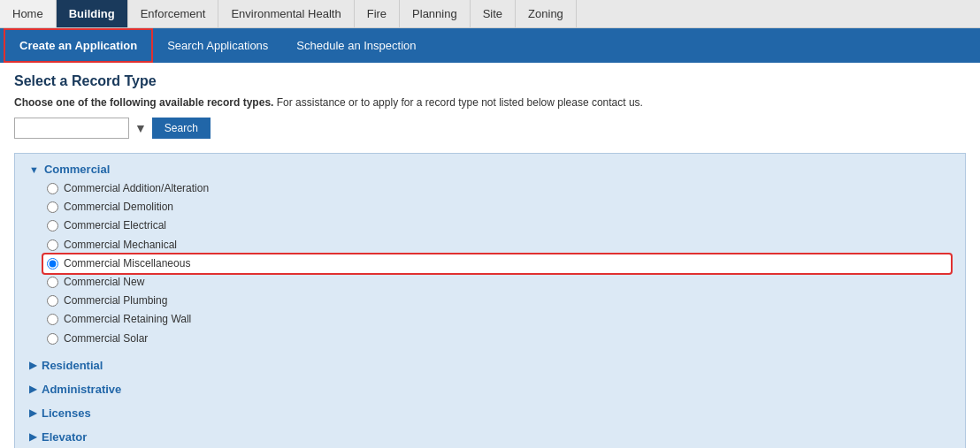 This screenshot has width=980, height=448. What do you see at coordinates (73, 366) in the screenshot?
I see `category-label-residential: Residential` at bounding box center [73, 366].